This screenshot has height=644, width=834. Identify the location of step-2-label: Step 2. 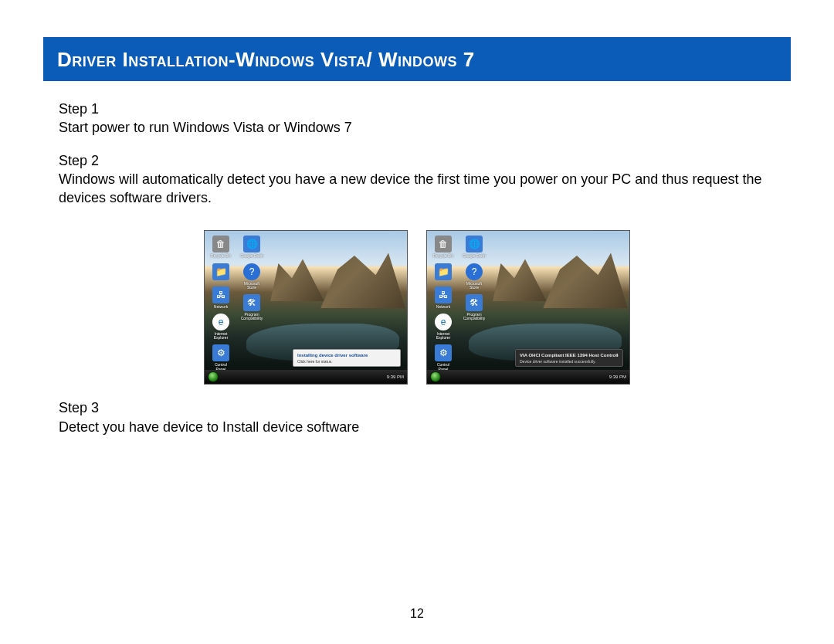
(417, 161).